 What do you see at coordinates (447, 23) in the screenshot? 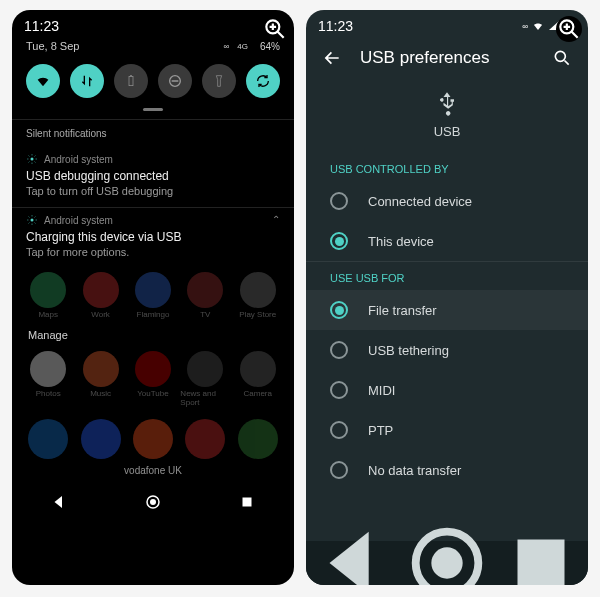
I see `status-bar: 11:23 ∞` at bounding box center [447, 23].